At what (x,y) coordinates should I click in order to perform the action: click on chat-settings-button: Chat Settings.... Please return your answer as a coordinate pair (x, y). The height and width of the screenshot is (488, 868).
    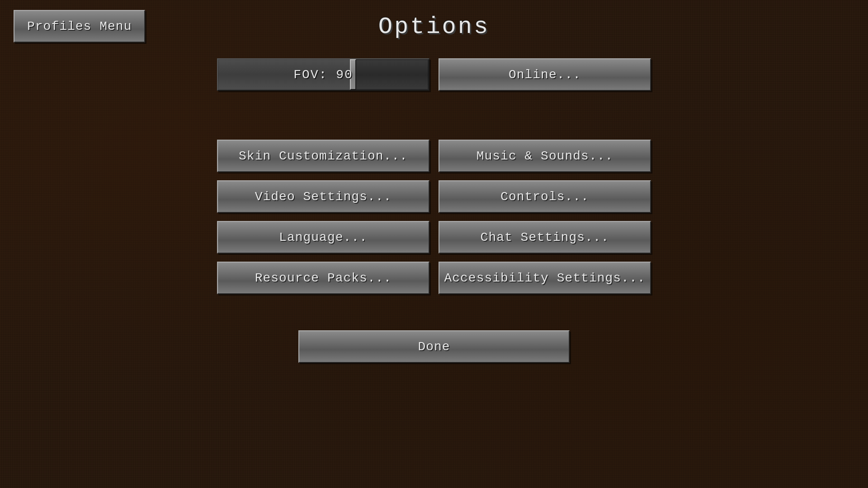
    Looking at the image, I should click on (545, 237).